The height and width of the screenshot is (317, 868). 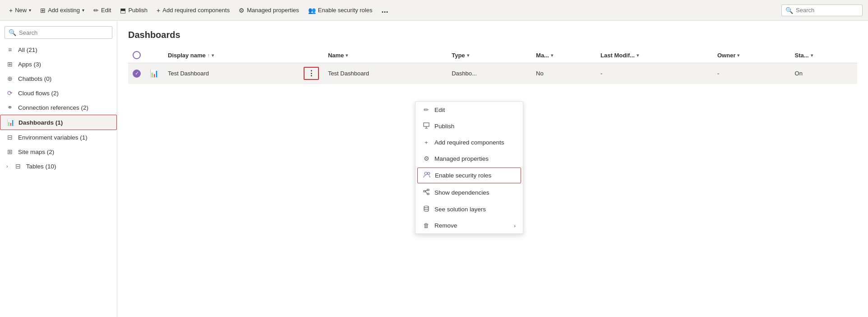 I want to click on th-display-name-label: Display name, so click(x=187, y=55).